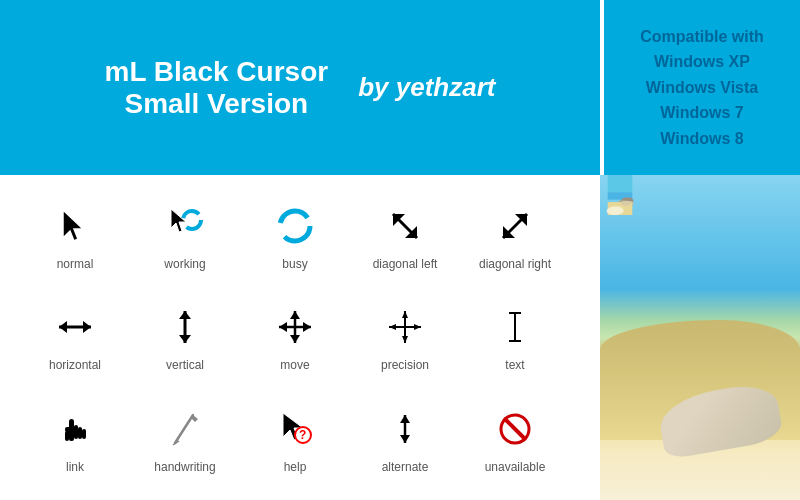  What do you see at coordinates (295, 327) in the screenshot?
I see `move-icon` at bounding box center [295, 327].